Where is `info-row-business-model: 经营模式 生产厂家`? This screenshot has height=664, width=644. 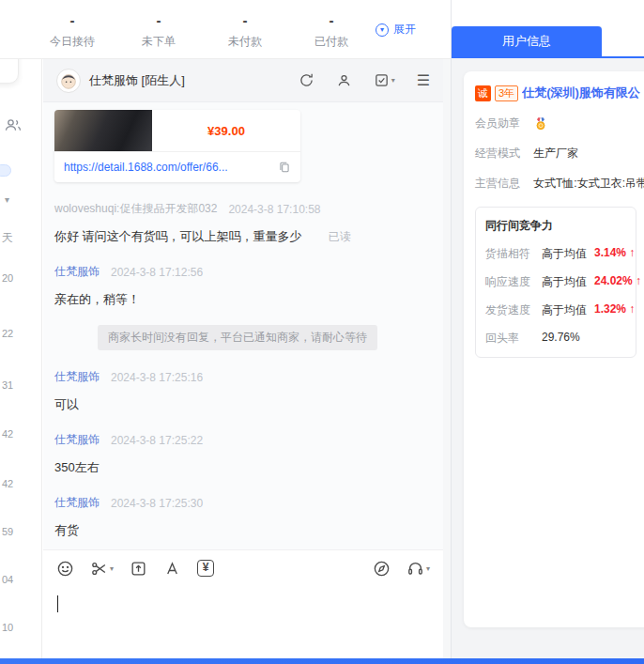
info-row-business-model: 经营模式 生产厂家 is located at coordinates (560, 154).